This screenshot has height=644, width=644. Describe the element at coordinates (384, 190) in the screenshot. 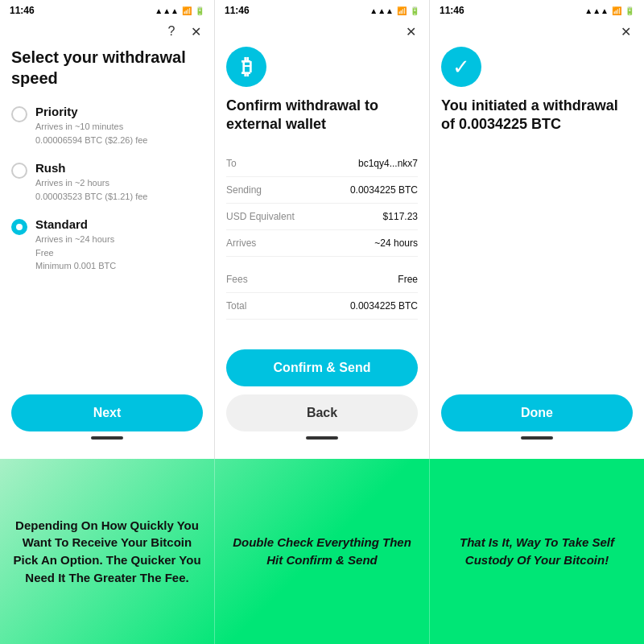

I see `value-sending: 0.0034225 BTC` at that location.